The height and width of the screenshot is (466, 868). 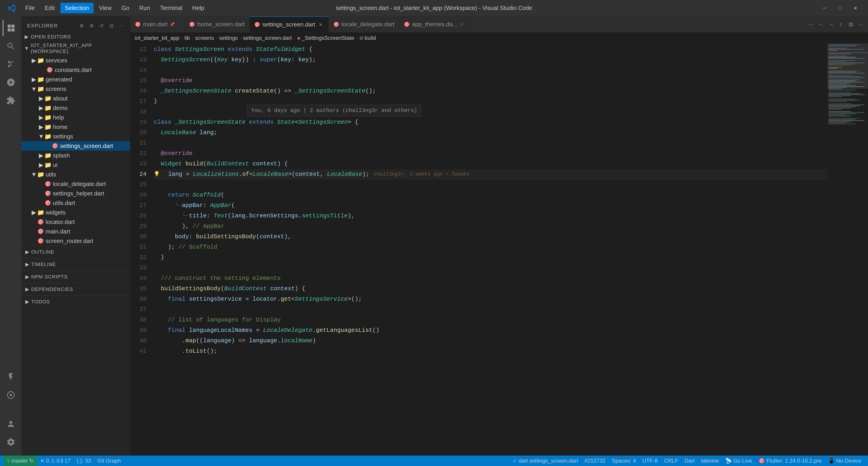 I want to click on status-spaces: Spaces: 4, so click(x=624, y=461).